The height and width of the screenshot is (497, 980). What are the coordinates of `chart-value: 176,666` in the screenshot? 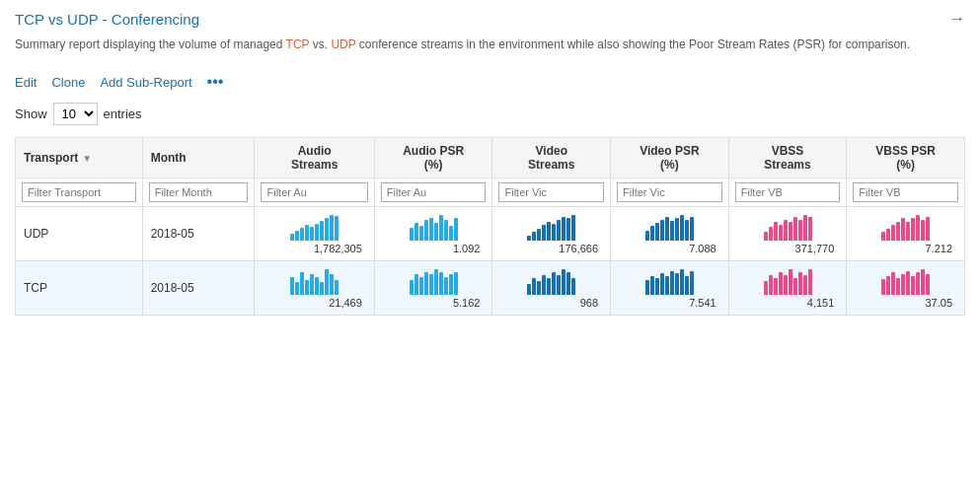 It's located at (551, 248).